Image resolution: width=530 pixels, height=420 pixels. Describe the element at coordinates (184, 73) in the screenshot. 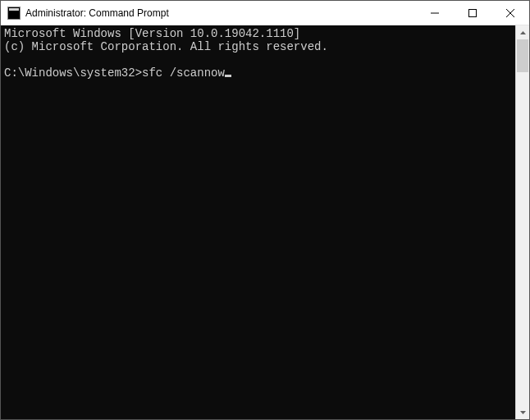

I see `console-command: sfc /scannow` at that location.